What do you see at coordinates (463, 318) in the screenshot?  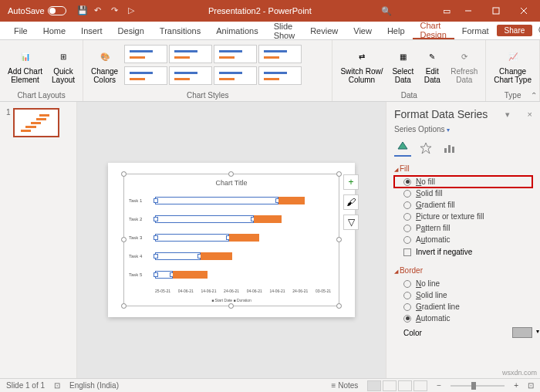 I see `radio-automatic-line: Automatic` at bounding box center [463, 318].